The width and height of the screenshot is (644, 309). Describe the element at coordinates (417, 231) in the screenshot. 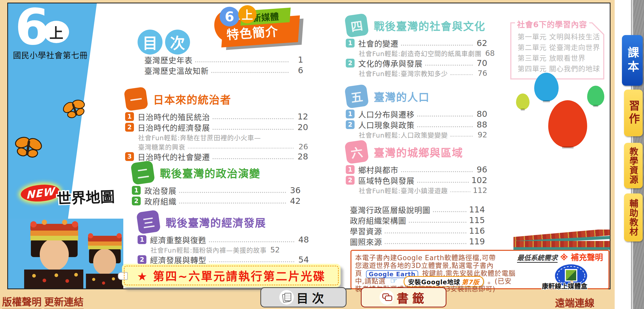

I see `toc-entry: 學習資源116` at that location.